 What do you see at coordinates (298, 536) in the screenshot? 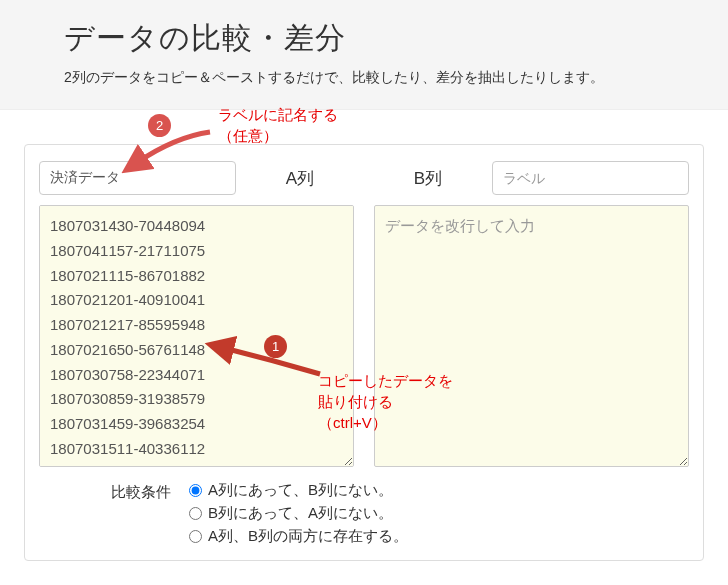
I see `compare-option-both: A列、B列の両方に存在する。` at bounding box center [298, 536].